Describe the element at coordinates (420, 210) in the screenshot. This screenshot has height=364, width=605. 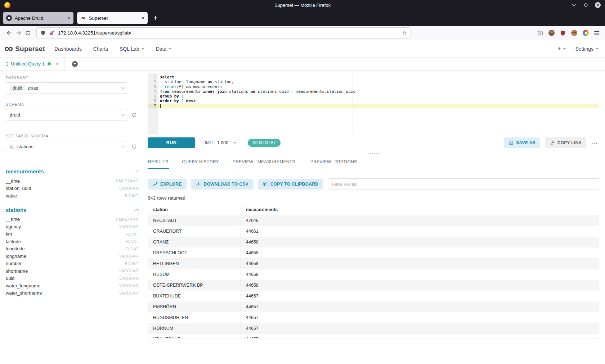
I see `column-header-measurements: measurements` at that location.